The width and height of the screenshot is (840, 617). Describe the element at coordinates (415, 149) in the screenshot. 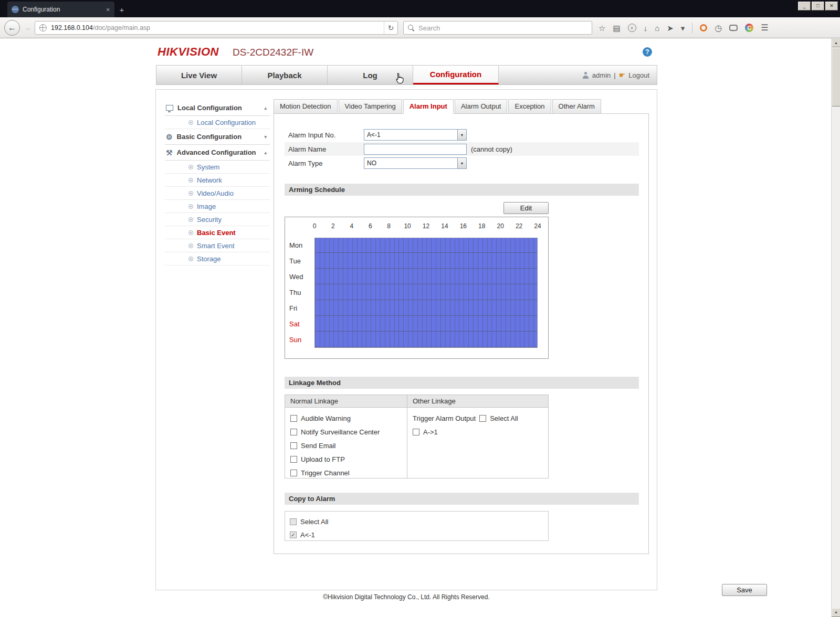

I see `alarm-name-input` at that location.